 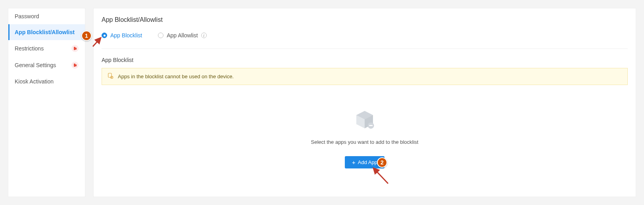 I want to click on empty-text: Select the apps you want to add to the b…, so click(x=365, y=142).